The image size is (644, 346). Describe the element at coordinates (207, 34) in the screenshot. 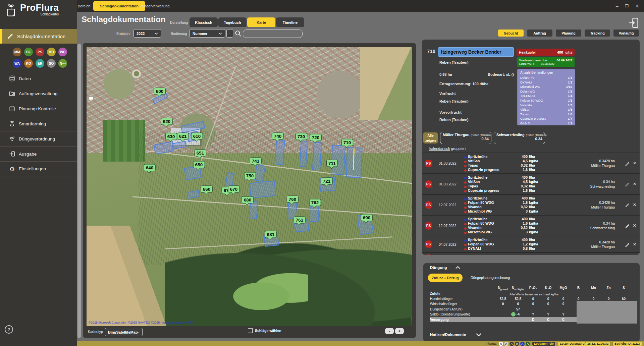

I see `sortierung-select: Nummer` at that location.